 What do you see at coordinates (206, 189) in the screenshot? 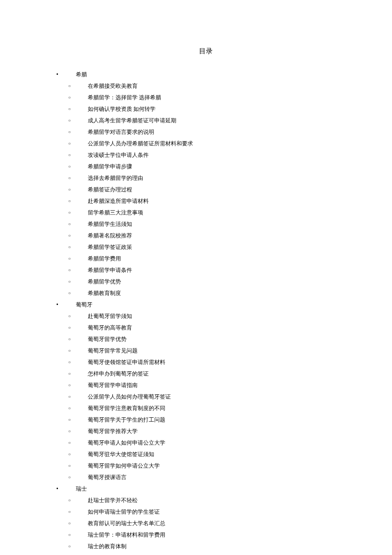
I see `toc-item: 希腊签证办理过程` at bounding box center [206, 189].